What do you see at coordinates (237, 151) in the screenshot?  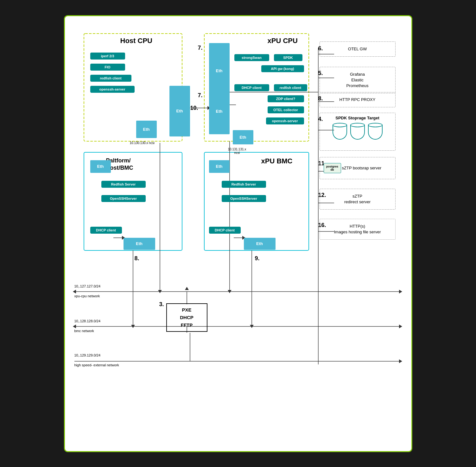 I see `ncsi-label-xpu: 10.131.131.xncsi` at bounding box center [237, 151].